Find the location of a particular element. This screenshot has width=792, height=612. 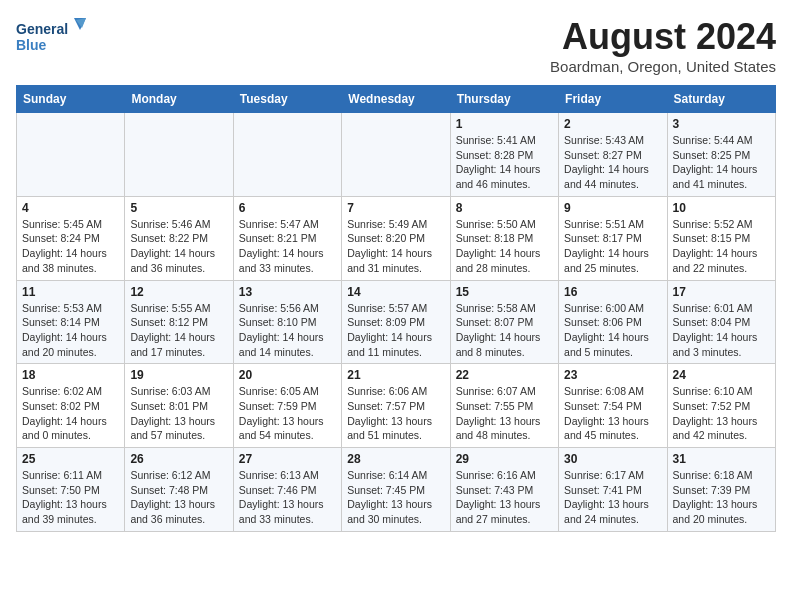

day-number: 30 is located at coordinates (612, 459).